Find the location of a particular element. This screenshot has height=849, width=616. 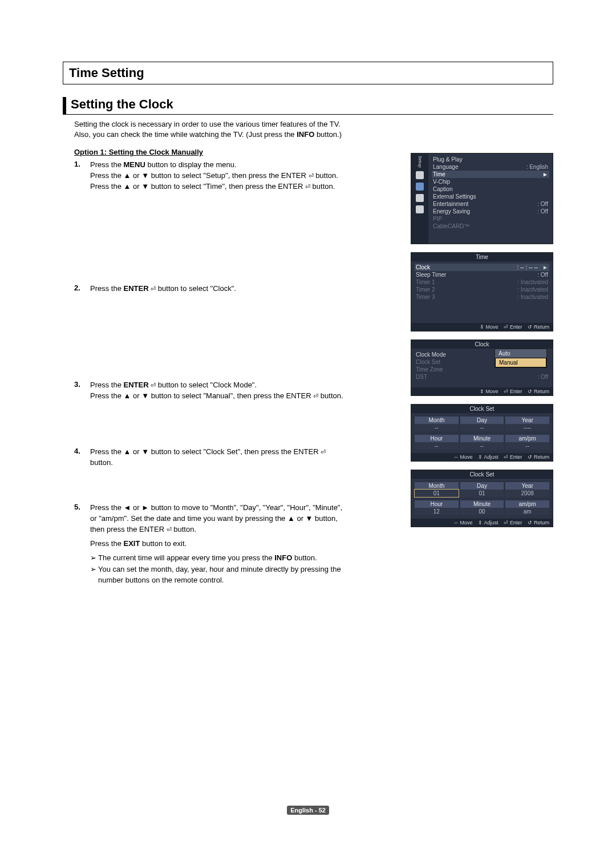

popup-option-manual: Manual is located at coordinates (521, 363).